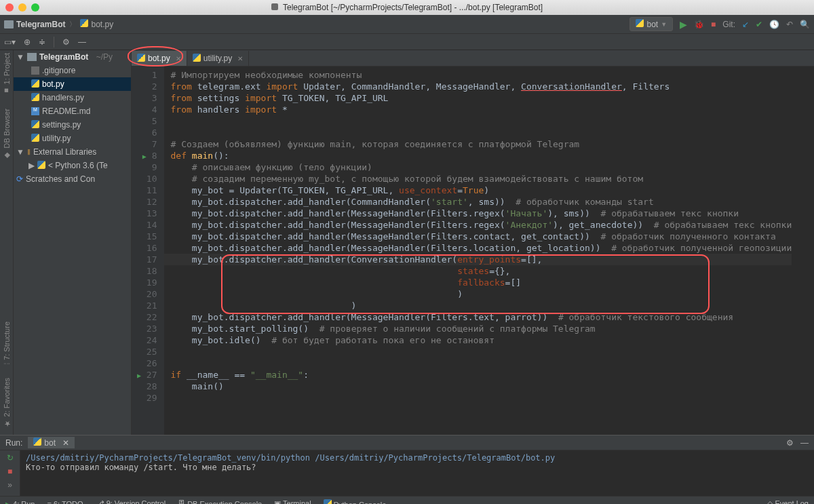 Image resolution: width=814 pixels, height=504 pixels. Describe the element at coordinates (58, 24) in the screenshot. I see `breadcrumb: TelegramBot 〉 bot.py` at that location.